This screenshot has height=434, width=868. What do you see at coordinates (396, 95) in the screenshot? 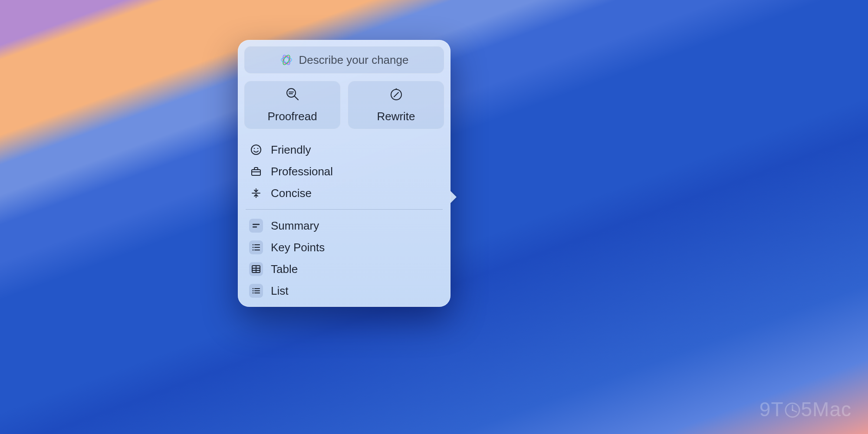
I see `rewrite-compose-icon` at bounding box center [396, 95].